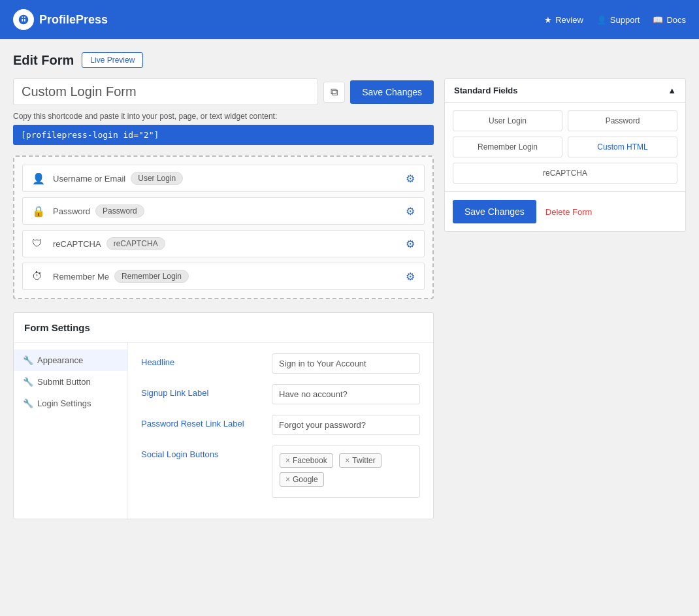 Image resolution: width=699 pixels, height=616 pixels. I want to click on field-btn-password: Password, so click(623, 121).